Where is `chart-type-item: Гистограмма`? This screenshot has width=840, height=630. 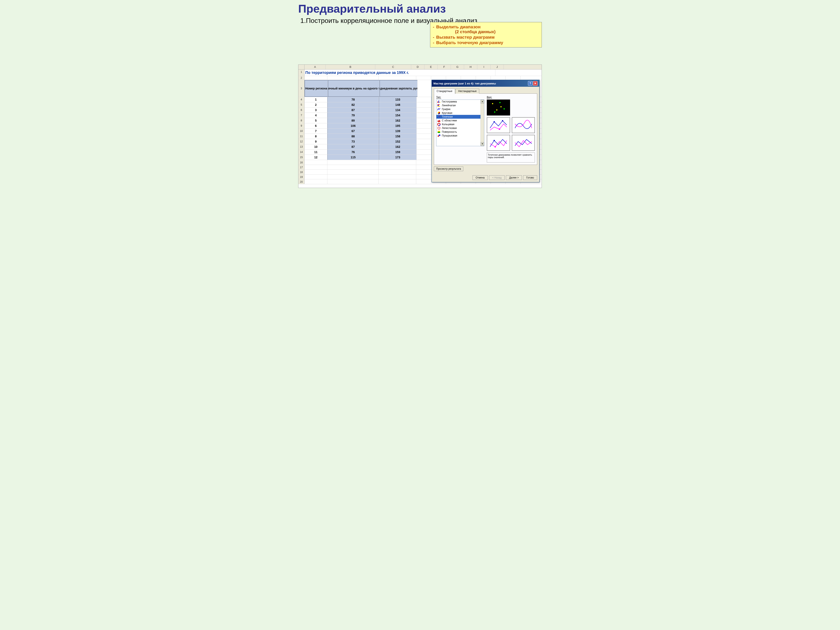
chart-type-item: Гистограмма is located at coordinates (460, 102).